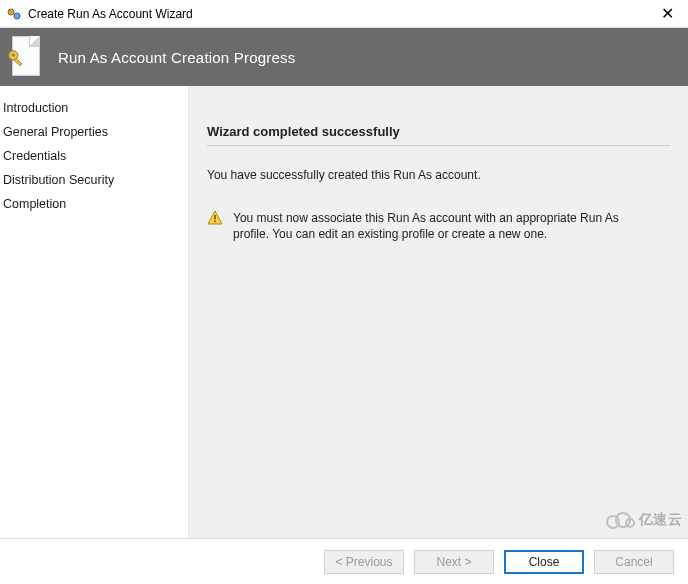  What do you see at coordinates (544, 562) in the screenshot?
I see `close-button: Close` at bounding box center [544, 562].